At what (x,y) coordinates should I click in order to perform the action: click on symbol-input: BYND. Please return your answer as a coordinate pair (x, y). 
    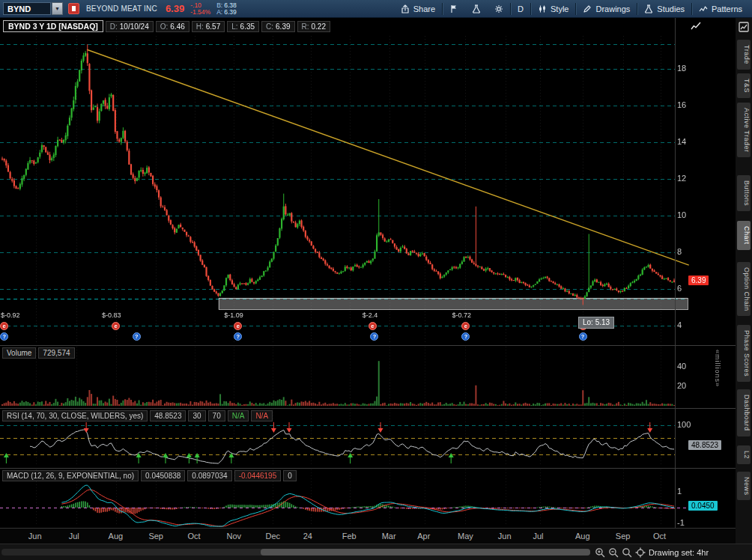
    Looking at the image, I should click on (27, 9).